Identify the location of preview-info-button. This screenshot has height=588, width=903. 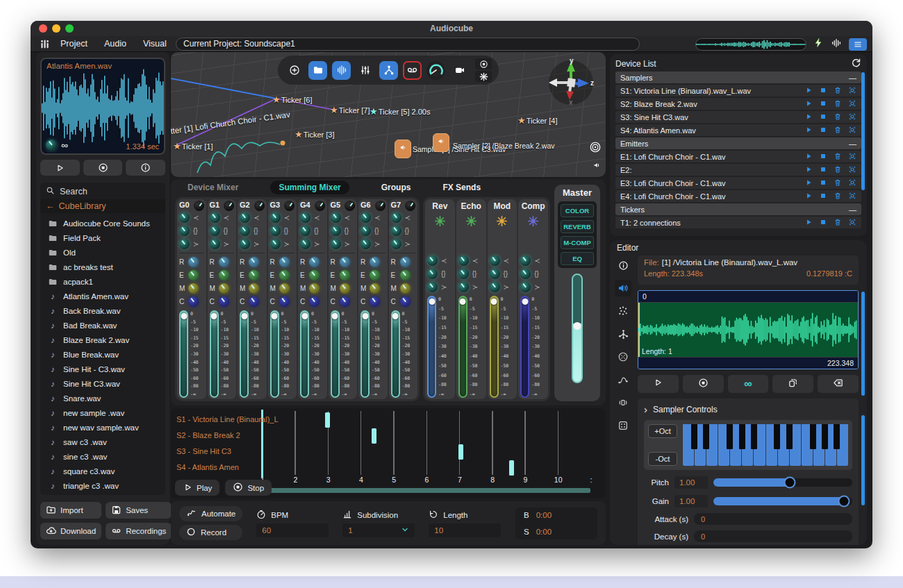
(146, 168).